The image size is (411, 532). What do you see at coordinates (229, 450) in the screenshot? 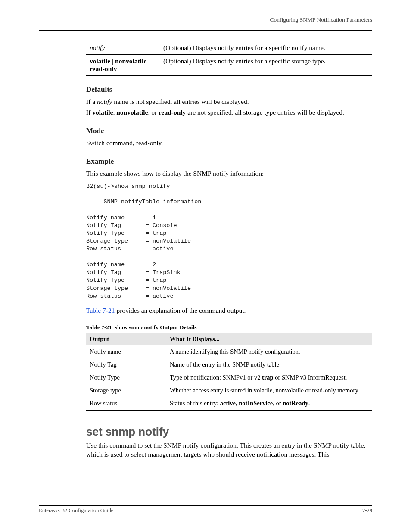
I see `command-desc: Use this command to set the SNMP notify …` at bounding box center [229, 450].